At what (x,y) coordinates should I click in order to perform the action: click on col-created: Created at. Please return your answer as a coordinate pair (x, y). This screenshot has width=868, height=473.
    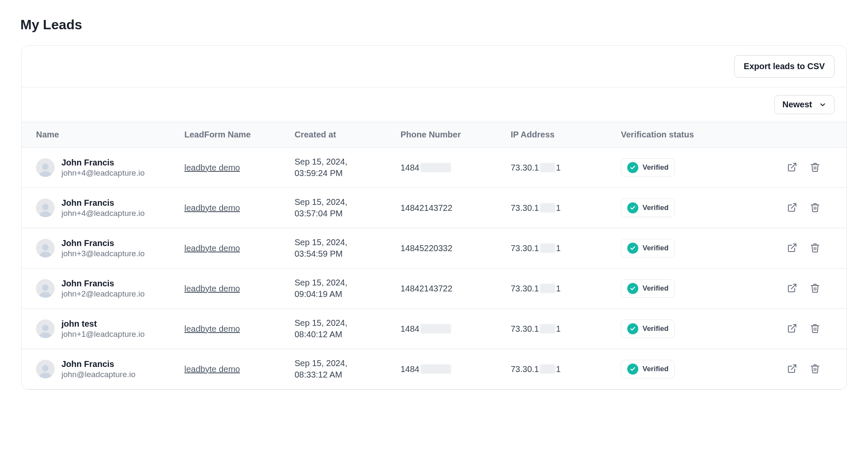
    Looking at the image, I should click on (348, 135).